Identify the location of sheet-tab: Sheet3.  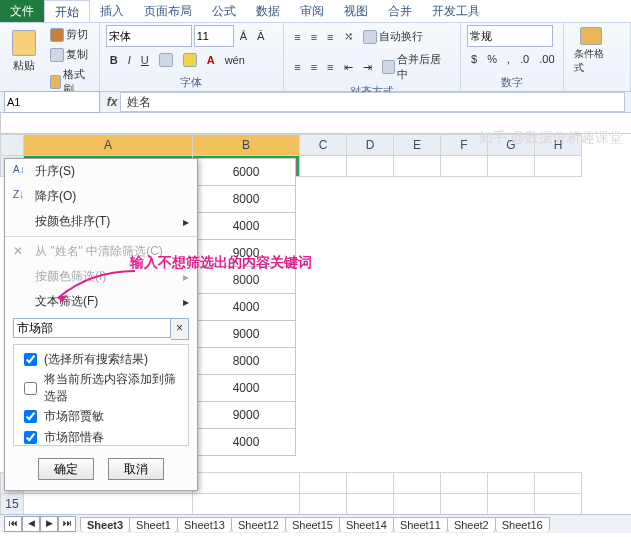
(105, 524).